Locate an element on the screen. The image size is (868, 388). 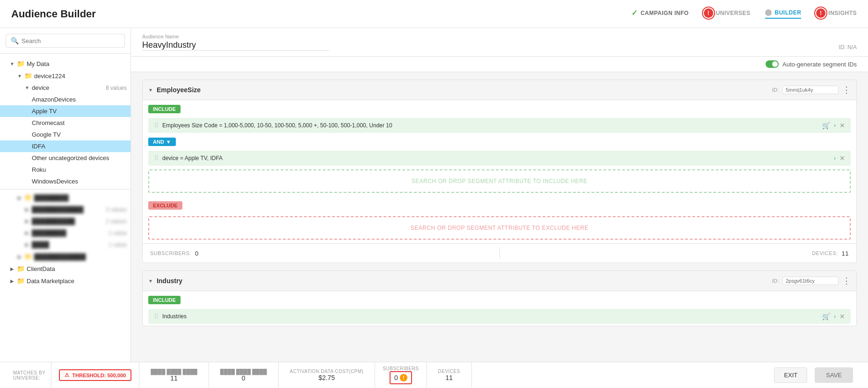
save-button: SAVE is located at coordinates (834, 375).